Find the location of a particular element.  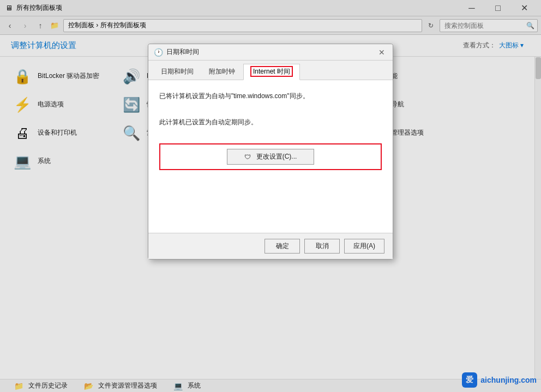

dialog-tabs: 日期和时间 附加时钟 Internet 时间 is located at coordinates (270, 70).